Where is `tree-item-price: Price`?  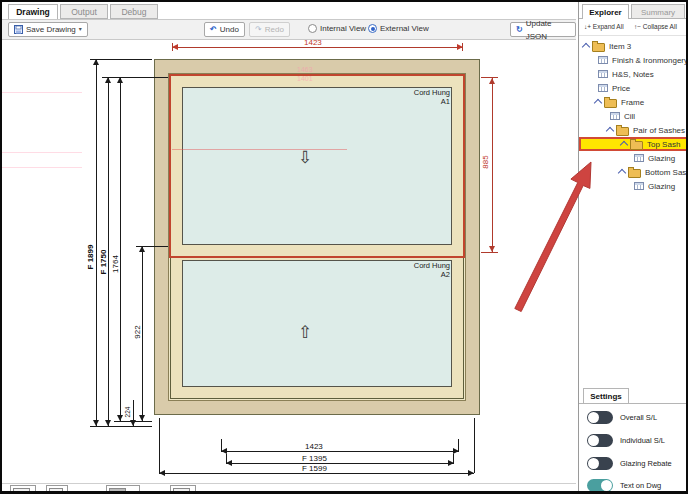 tree-item-price: Price is located at coordinates (634, 88).